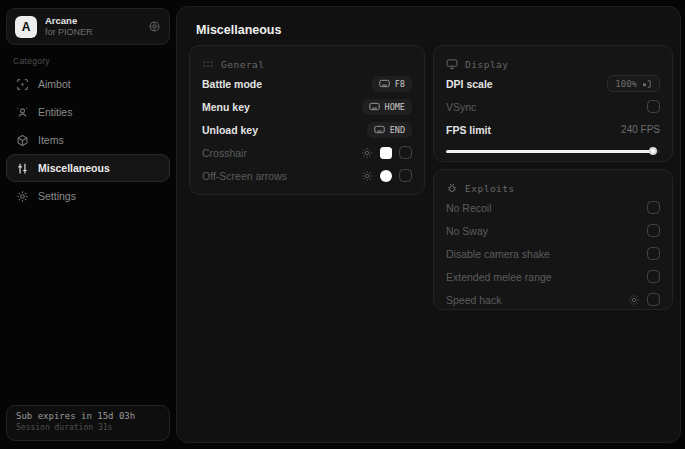  What do you see at coordinates (499, 277) in the screenshot?
I see `extended-melee-range-label: Extended melee range` at bounding box center [499, 277].